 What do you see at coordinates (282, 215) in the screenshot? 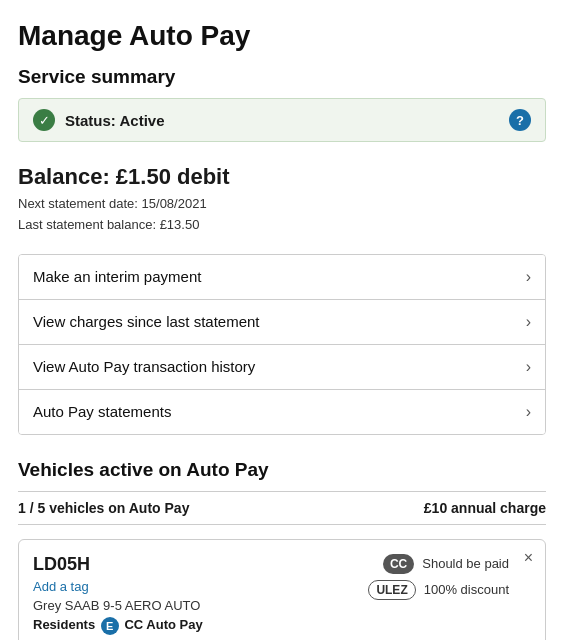
I see `balance-meta: Next statement date: 15/08/2021 Last sta…` at bounding box center [282, 215].